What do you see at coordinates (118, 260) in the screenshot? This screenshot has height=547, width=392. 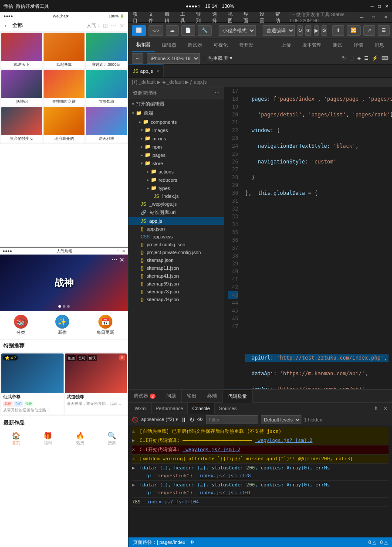 I see `banner-controls: ⋯ ✕` at bounding box center [118, 260].